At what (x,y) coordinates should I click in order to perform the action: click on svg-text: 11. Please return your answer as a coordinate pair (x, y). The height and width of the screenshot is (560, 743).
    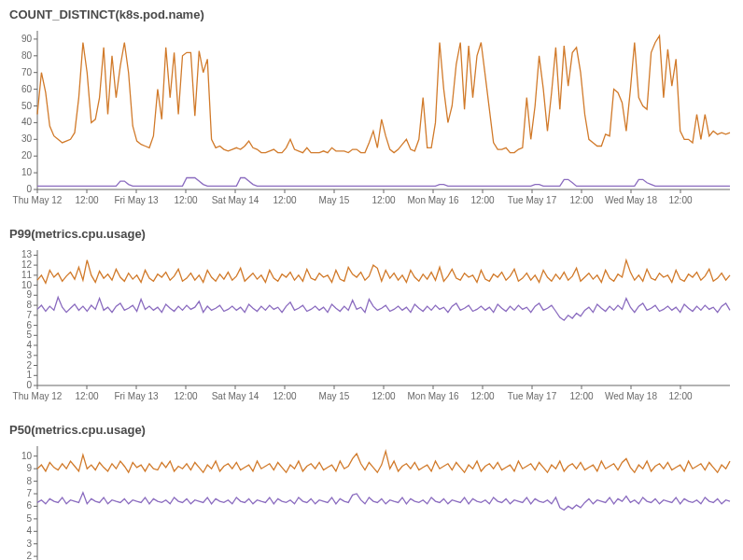
    Looking at the image, I should click on (27, 274).